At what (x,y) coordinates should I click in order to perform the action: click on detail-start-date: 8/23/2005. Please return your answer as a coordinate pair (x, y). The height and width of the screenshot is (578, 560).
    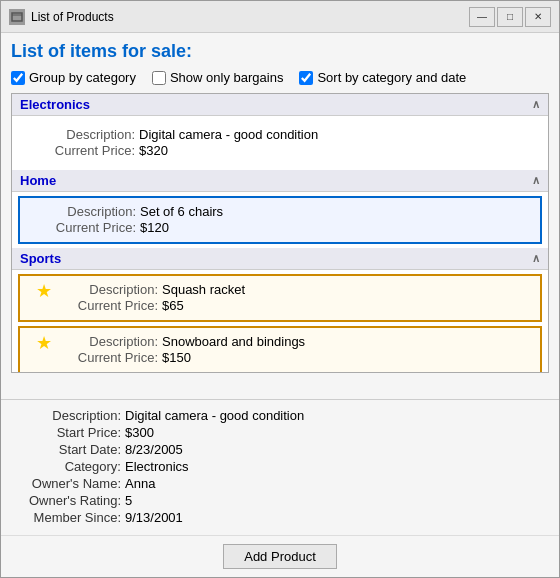
    Looking at the image, I should click on (154, 450).